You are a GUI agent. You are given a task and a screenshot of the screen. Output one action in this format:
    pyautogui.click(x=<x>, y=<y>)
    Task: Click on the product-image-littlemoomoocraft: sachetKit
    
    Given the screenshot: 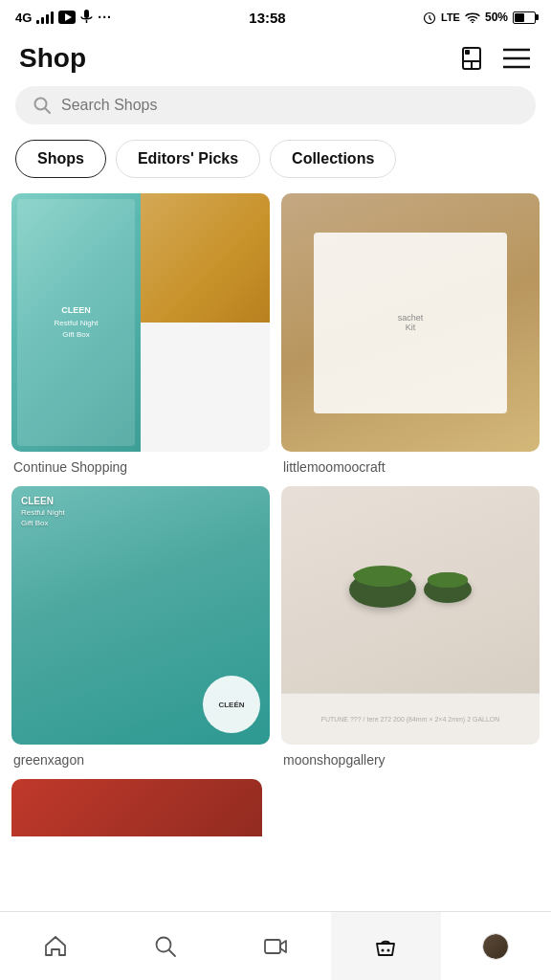 What is the action you would take?
    pyautogui.click(x=410, y=323)
    